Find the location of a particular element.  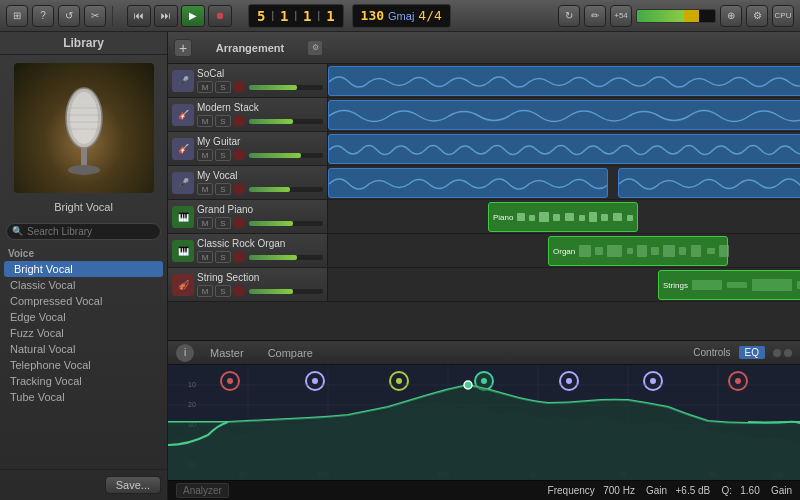

track-row-modernstack: 🎸 Modern Stack M S is located at coordinates (484, 115).